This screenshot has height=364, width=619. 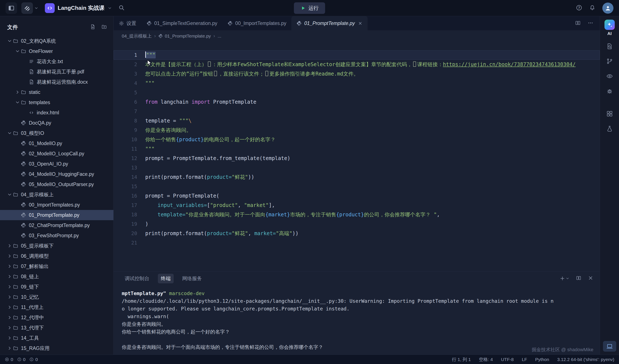 I want to click on tree-item-02_ChatPromptTemplate.py: 02_ChatPromptTemplate.py, so click(x=57, y=225).